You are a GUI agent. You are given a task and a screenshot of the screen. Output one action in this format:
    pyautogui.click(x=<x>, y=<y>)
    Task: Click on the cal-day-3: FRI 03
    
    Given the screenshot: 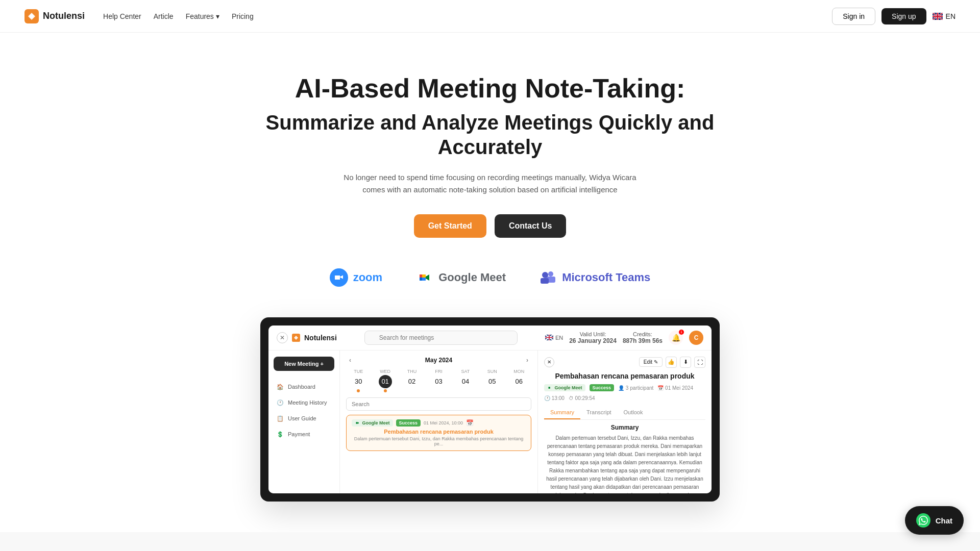 What is the action you would take?
    pyautogui.click(x=438, y=381)
    